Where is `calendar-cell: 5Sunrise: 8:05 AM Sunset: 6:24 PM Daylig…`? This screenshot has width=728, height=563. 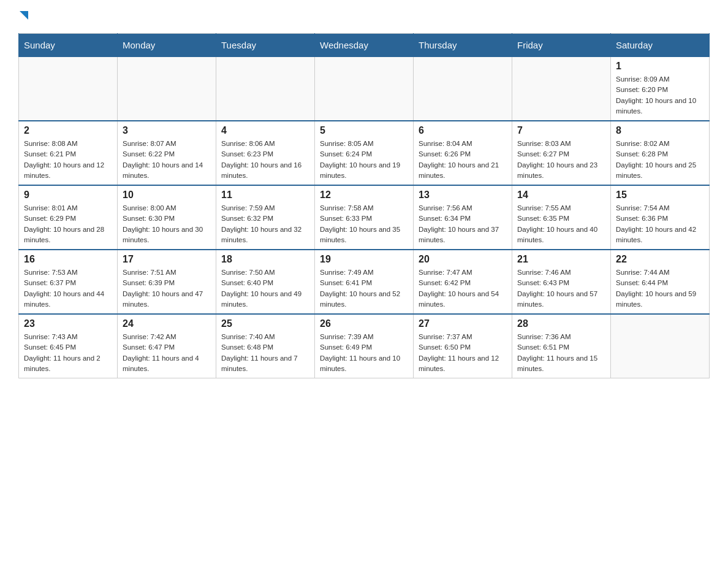
calendar-cell: 5Sunrise: 8:05 AM Sunset: 6:24 PM Daylig… is located at coordinates (364, 153).